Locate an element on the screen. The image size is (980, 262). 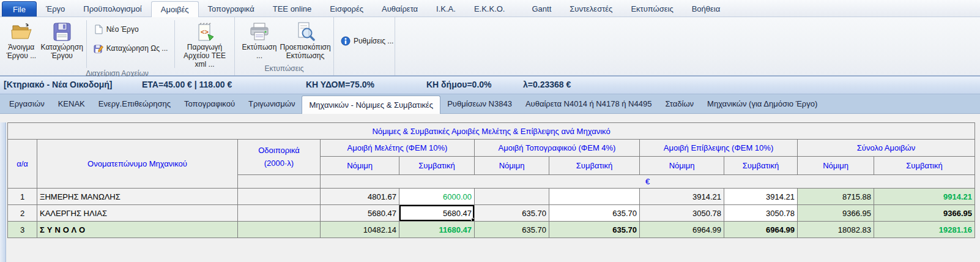
floppy-disk-icon is located at coordinates (62, 32).